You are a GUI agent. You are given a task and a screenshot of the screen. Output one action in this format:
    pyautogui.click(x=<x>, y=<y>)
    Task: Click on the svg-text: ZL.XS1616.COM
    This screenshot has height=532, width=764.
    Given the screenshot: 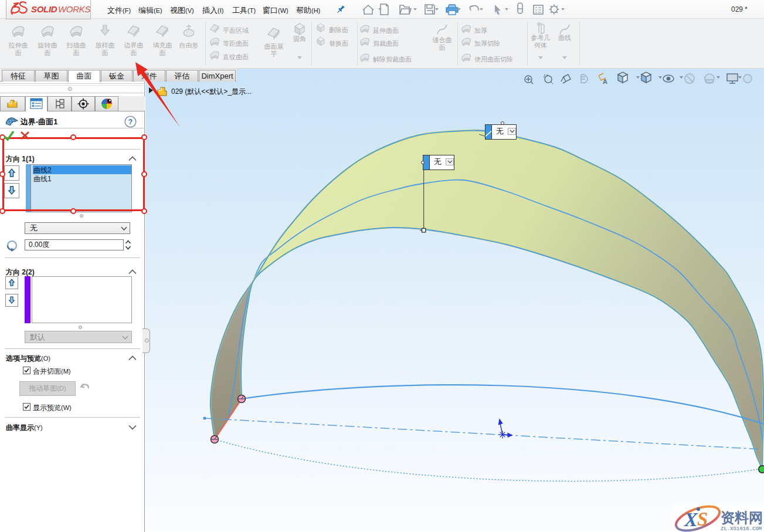 What is the action you would take?
    pyautogui.click(x=741, y=529)
    